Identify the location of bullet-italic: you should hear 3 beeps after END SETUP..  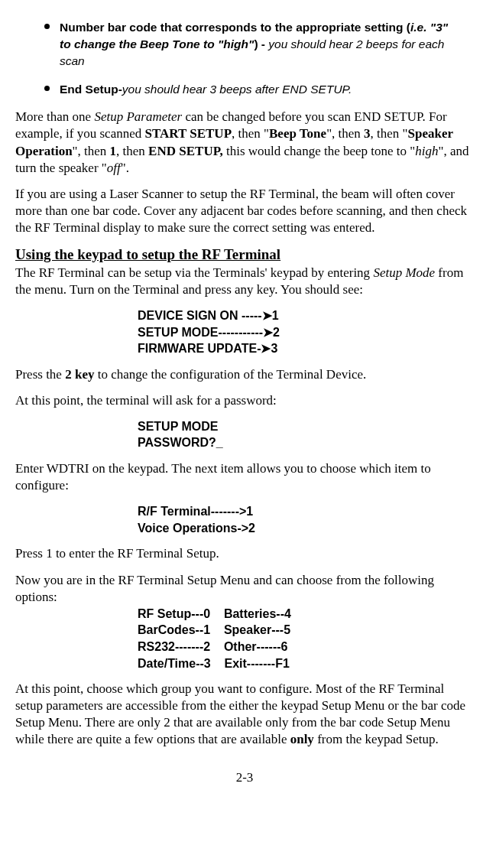
(237, 89).